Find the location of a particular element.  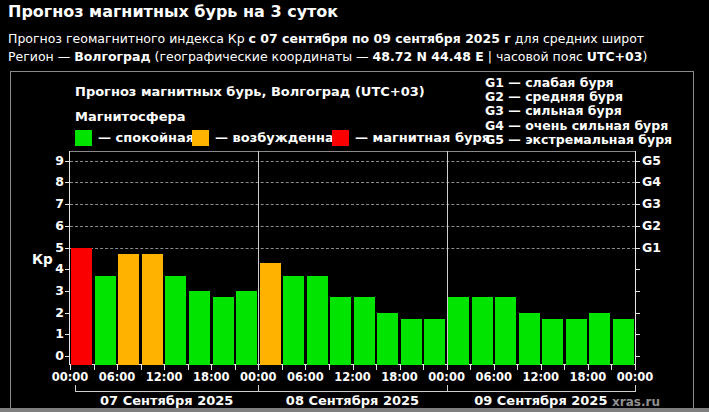

gridline-kp9 is located at coordinates (352, 162).